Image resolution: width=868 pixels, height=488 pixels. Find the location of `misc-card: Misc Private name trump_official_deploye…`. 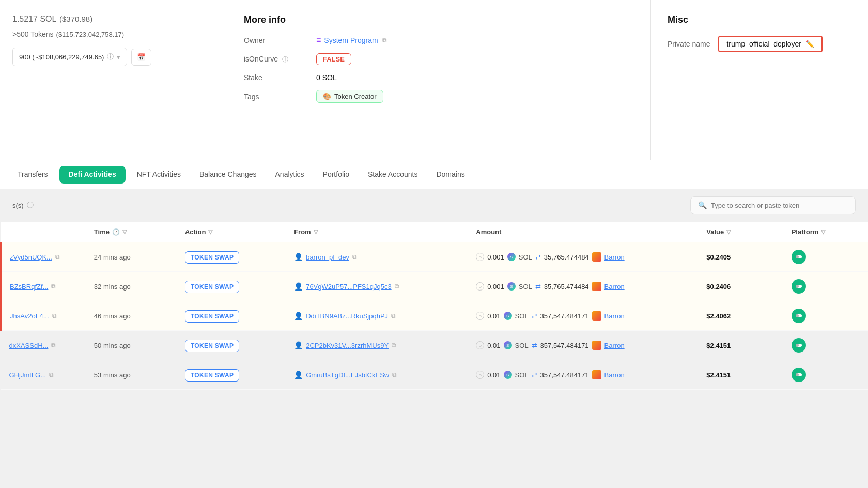

misc-card: Misc Private name trump_official_deploye… is located at coordinates (760, 80).